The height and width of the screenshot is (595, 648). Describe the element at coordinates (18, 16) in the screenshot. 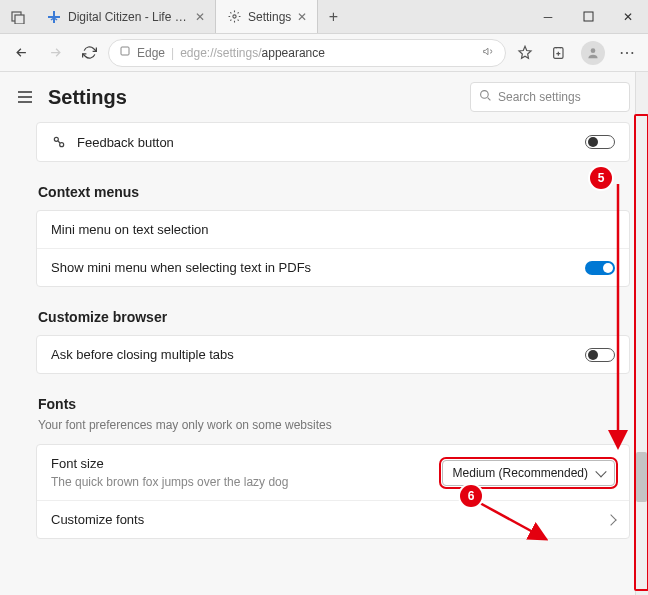

I see `tab-actions-icon` at that location.